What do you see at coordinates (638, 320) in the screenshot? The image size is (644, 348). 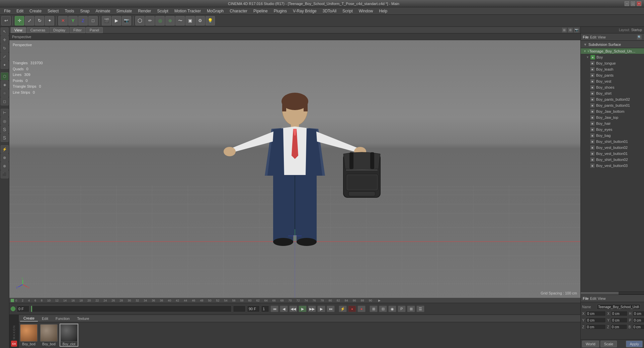 I see `attr-p-rot` at bounding box center [638, 320].